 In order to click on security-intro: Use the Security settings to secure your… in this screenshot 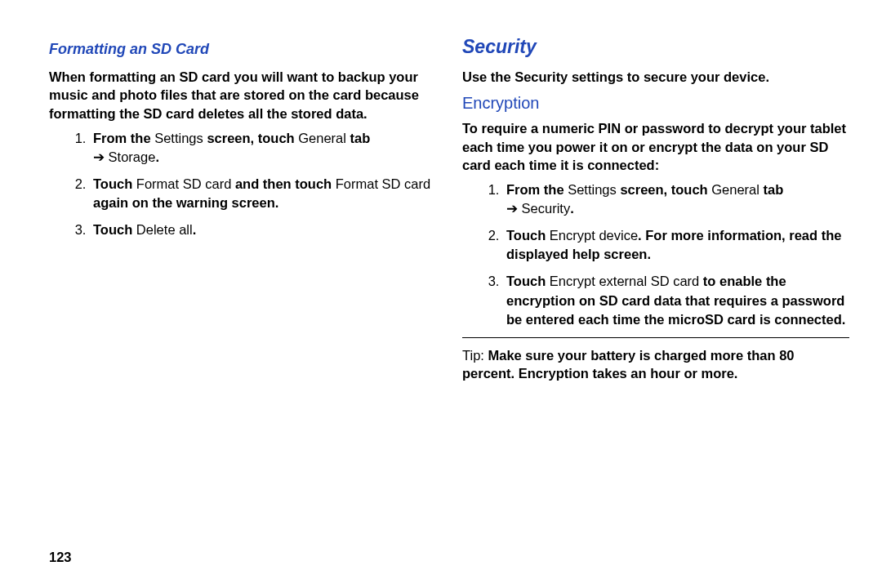, I will do `click(656, 77)`.